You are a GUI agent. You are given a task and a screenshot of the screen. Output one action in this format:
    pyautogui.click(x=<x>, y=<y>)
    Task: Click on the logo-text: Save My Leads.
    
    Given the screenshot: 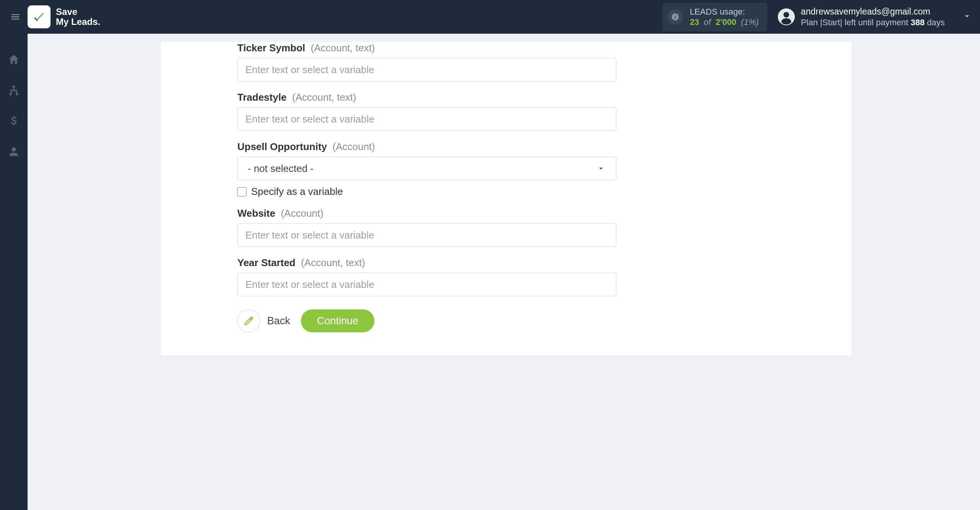 What is the action you would take?
    pyautogui.click(x=78, y=17)
    